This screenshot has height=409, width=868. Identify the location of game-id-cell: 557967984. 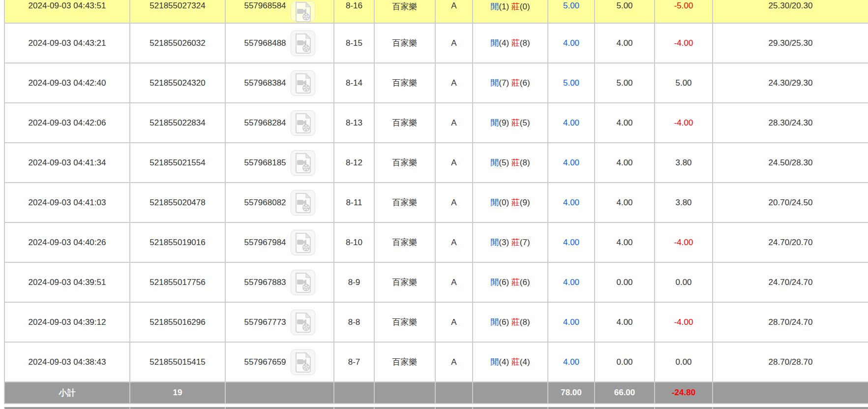
(280, 243).